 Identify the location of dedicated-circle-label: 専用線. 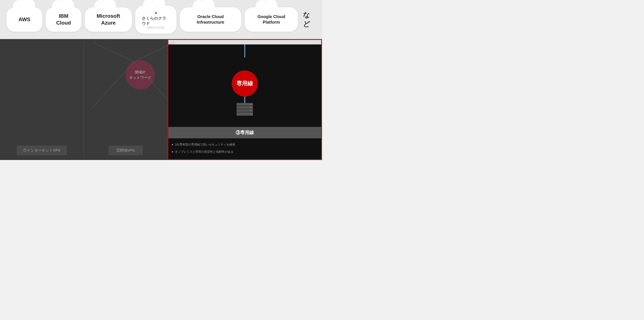
(245, 83).